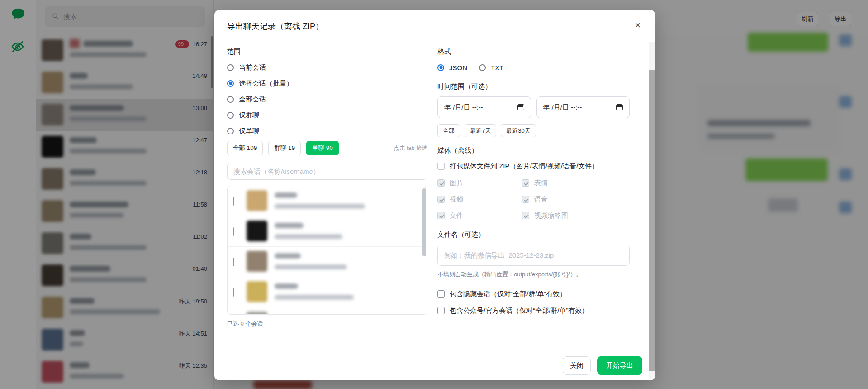 Image resolution: width=868 pixels, height=389 pixels. What do you see at coordinates (534, 52) in the screenshot?
I see `format-section-label: 格式` at bounding box center [534, 52].